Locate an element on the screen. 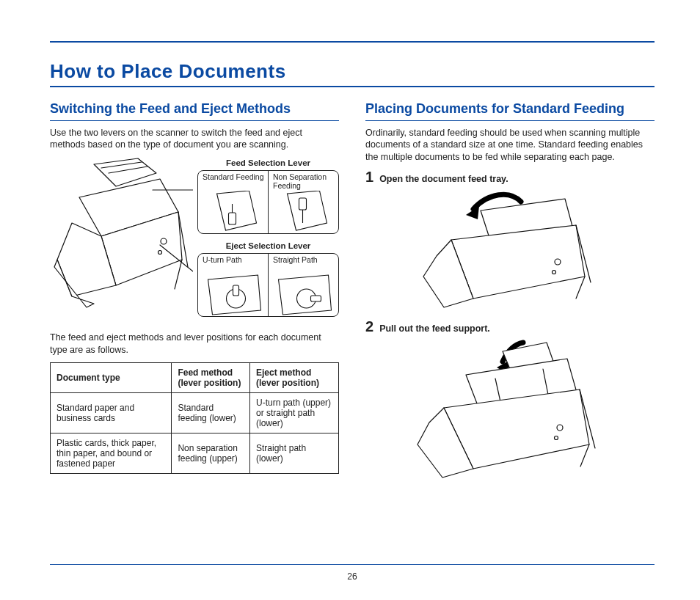 The image size is (700, 600). step-2: 2 Pull out the feed support. is located at coordinates (510, 326).